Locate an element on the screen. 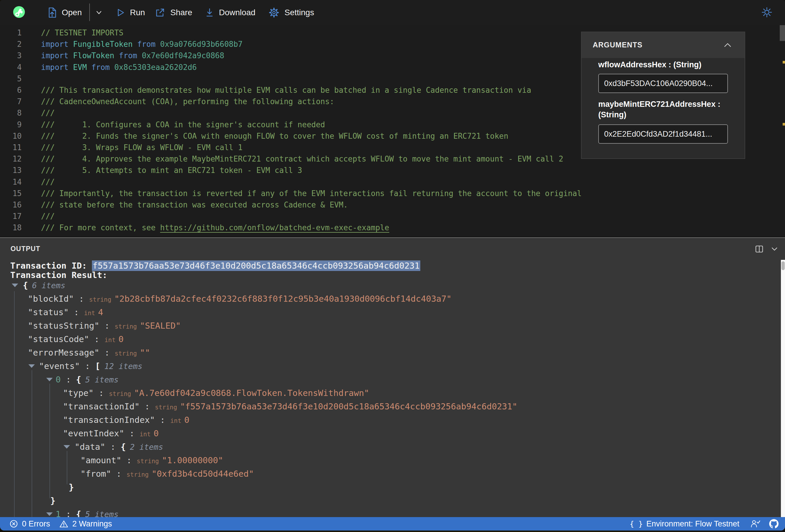 The width and height of the screenshot is (785, 532). code-text: /// 4. Approves the example MaybeMintERC… is located at coordinates (302, 159).